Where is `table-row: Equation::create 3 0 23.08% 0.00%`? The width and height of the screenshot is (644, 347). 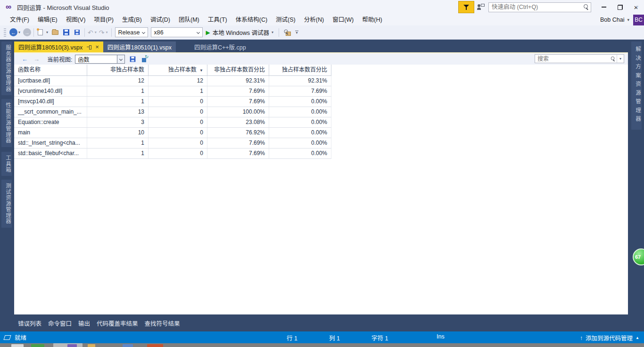 table-row: Equation::create 3 0 23.08% 0.00% is located at coordinates (173, 123).